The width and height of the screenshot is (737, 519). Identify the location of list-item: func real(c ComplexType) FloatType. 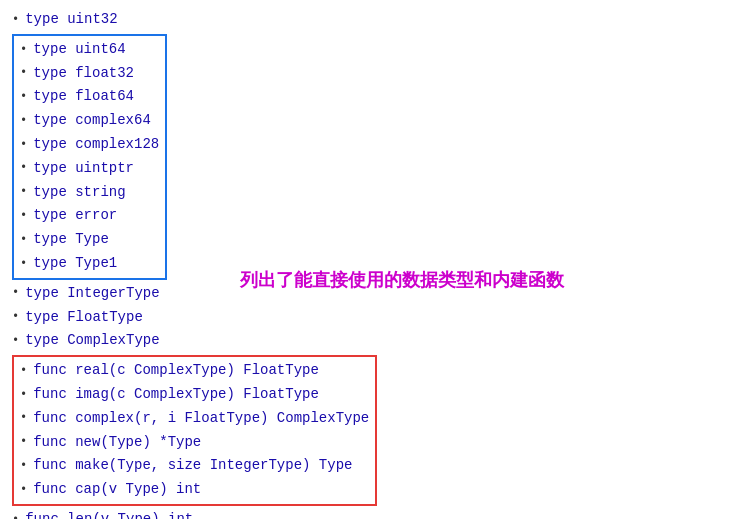
(194, 371).